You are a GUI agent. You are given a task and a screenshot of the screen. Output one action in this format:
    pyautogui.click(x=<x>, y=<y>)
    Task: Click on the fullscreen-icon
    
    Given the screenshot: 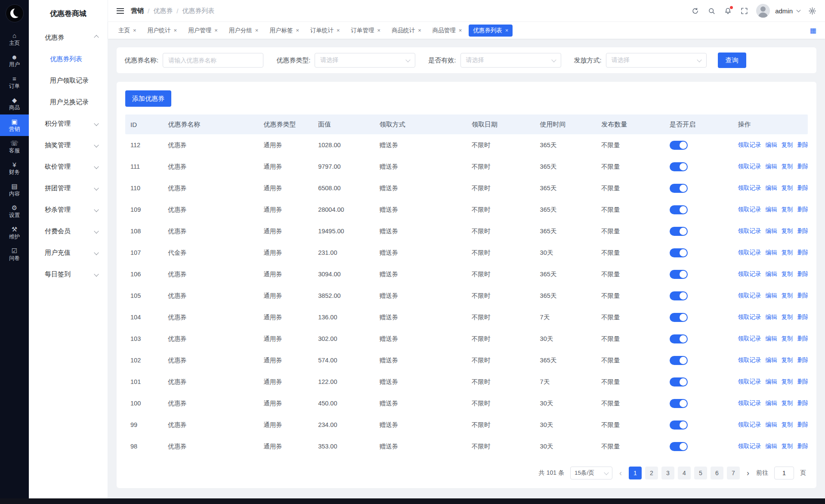 What is the action you would take?
    pyautogui.click(x=744, y=11)
    